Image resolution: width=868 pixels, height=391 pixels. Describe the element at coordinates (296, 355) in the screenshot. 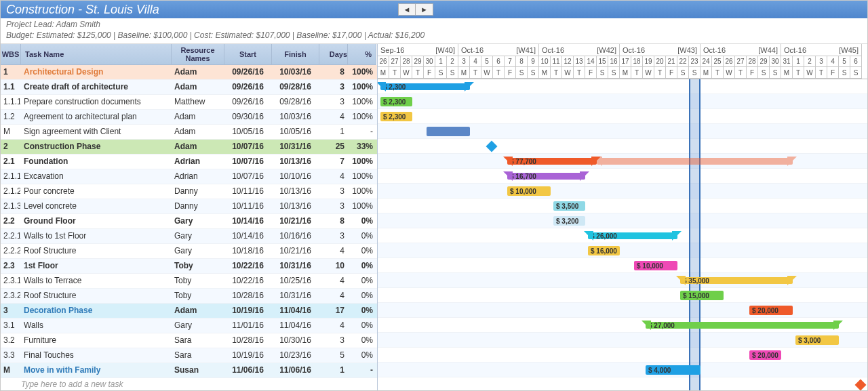

I see `cell-finish: 10/23/16` at that location.